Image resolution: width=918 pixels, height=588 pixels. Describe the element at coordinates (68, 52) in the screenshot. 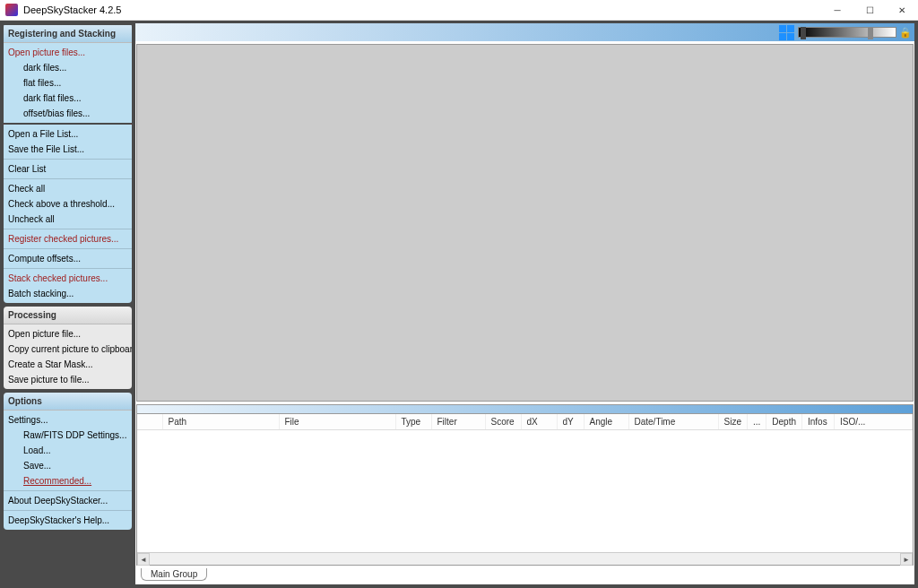

I see `open-picture-files: Open picture files...` at that location.